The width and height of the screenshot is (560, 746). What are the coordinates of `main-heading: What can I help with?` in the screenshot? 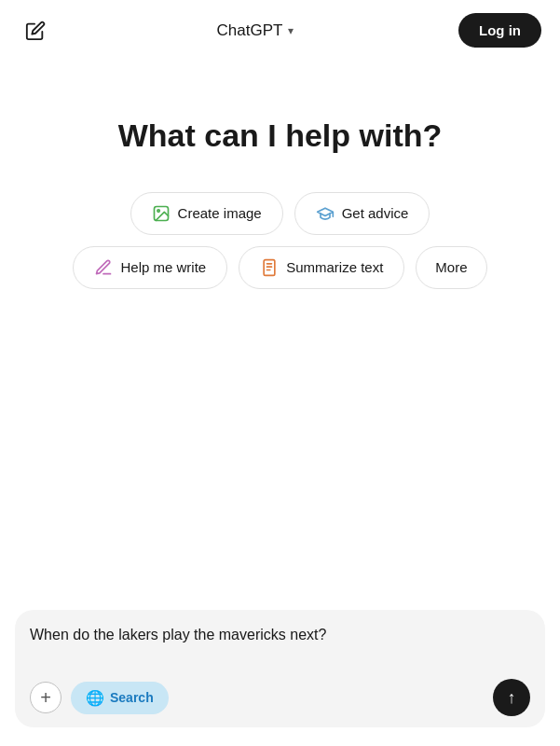 It's located at (280, 136).